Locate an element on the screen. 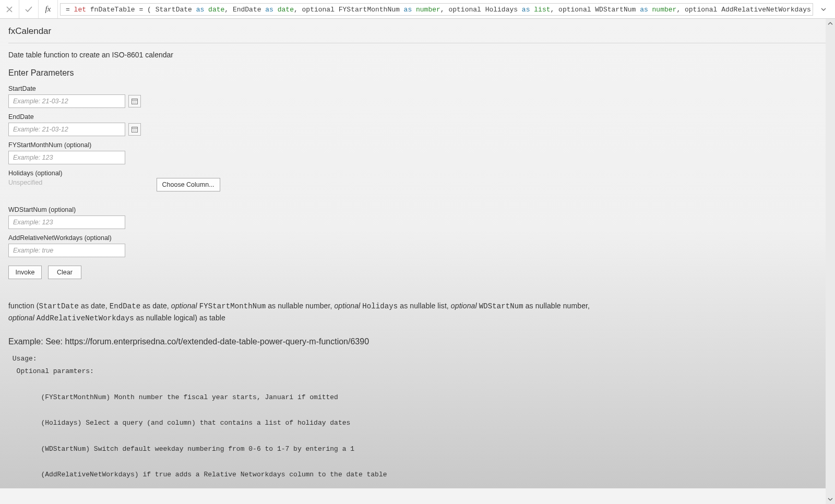  scroll-down-icon is located at coordinates (830, 499).